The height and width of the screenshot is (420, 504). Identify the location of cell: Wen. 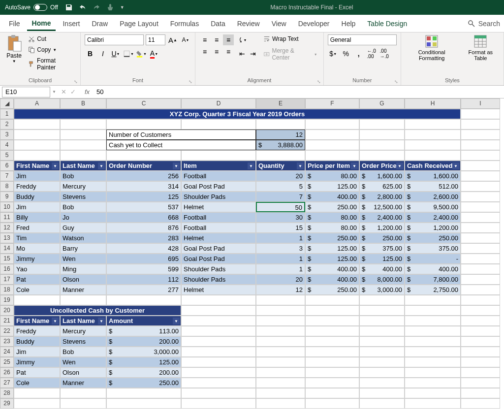
(83, 362).